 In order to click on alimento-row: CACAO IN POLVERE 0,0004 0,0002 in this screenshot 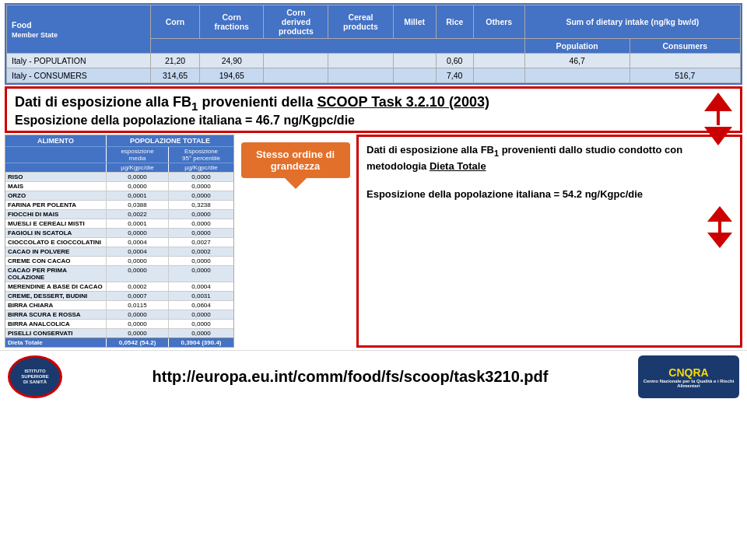, I will do `click(120, 251)`.